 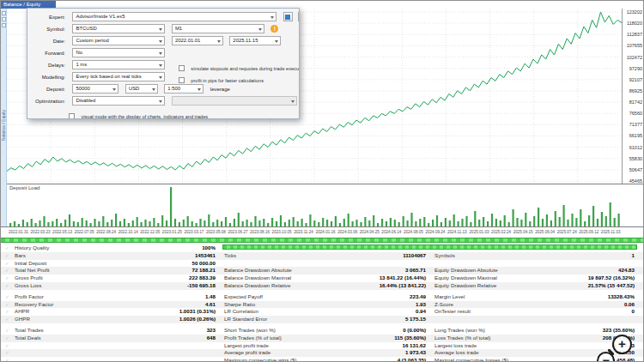 I want to click on stat-value: 424.83, so click(x=580, y=271).